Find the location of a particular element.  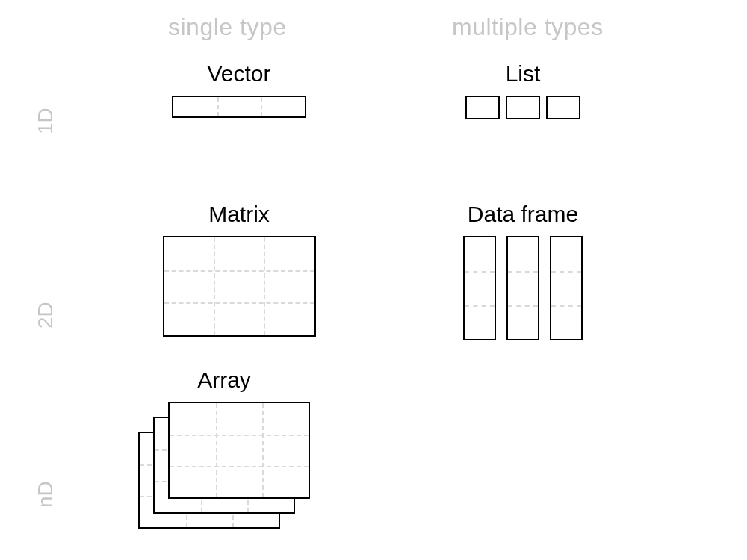

dataframe-title: Data frame is located at coordinates (523, 214).